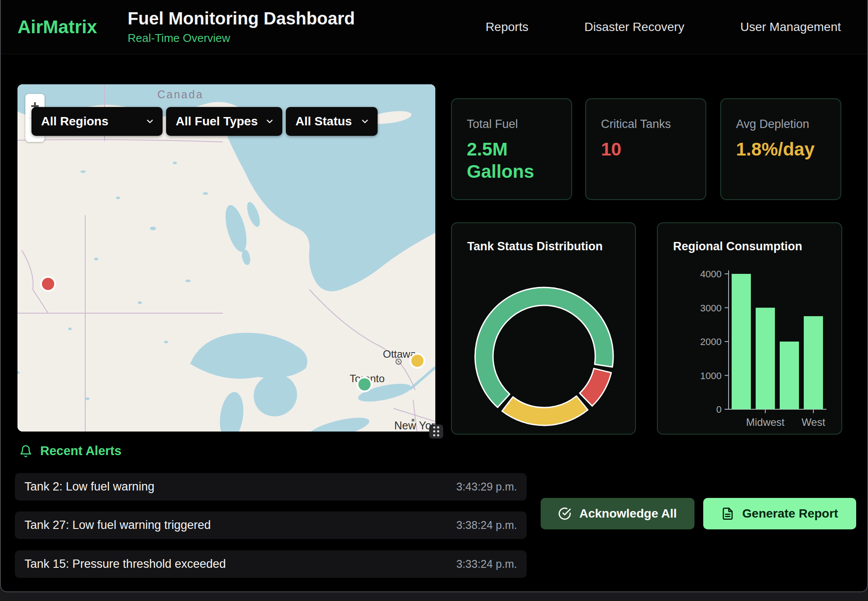  What do you see at coordinates (507, 27) in the screenshot?
I see `nav-item-reports: Reports` at bounding box center [507, 27].